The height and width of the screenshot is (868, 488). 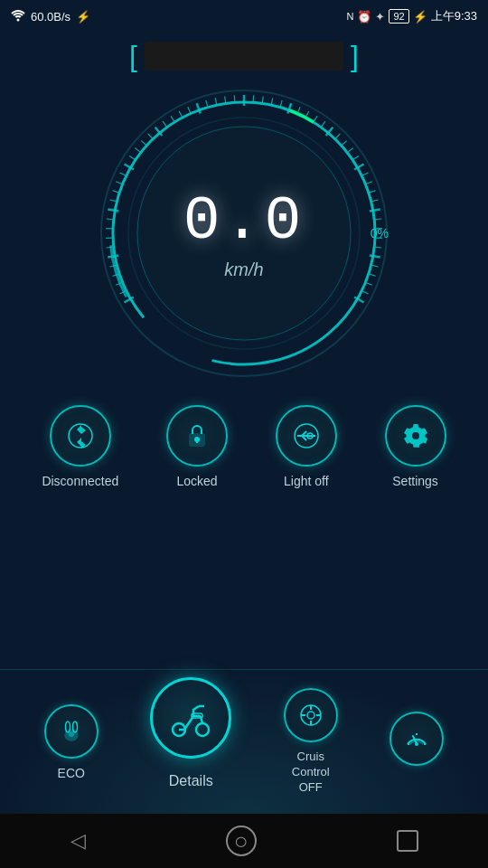 I want to click on light-label: Light off, so click(x=306, y=481).